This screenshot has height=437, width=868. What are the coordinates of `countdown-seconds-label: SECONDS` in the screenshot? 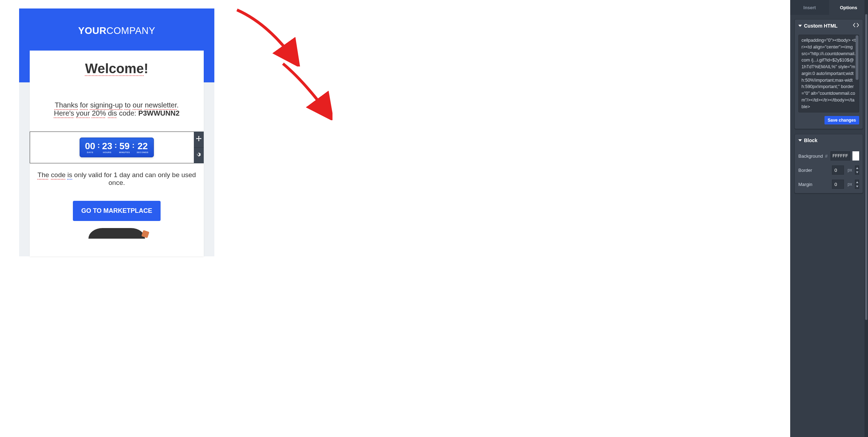 It's located at (143, 152).